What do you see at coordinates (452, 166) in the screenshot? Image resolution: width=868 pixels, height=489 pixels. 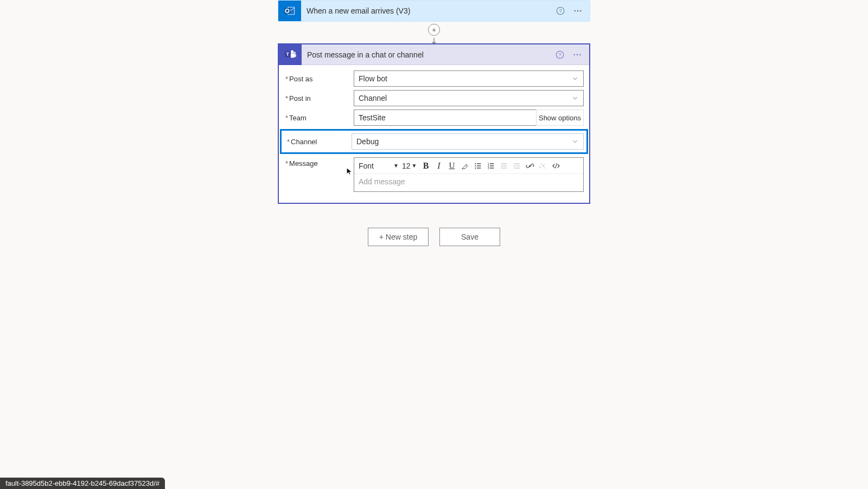 I see `underline-button: U` at bounding box center [452, 166].